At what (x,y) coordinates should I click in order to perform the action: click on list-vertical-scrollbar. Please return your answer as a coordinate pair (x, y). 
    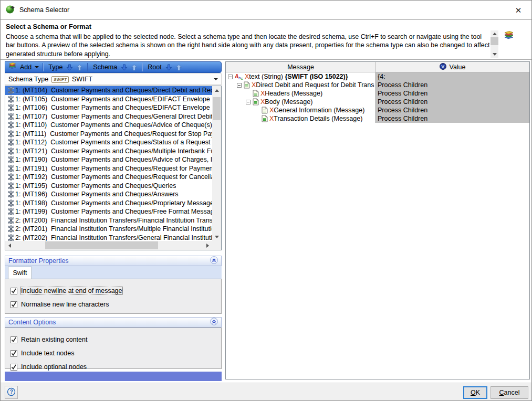
    Looking at the image, I should click on (216, 164).